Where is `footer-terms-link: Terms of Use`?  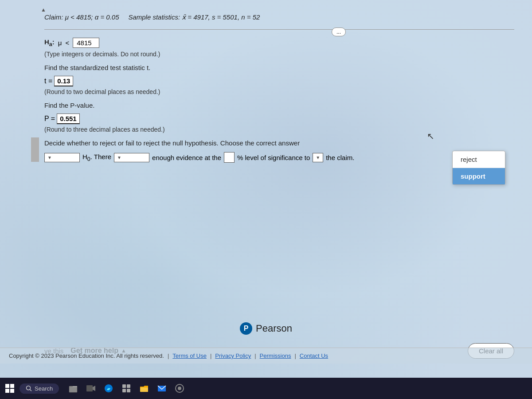 footer-terms-link: Terms of Use is located at coordinates (190, 356).